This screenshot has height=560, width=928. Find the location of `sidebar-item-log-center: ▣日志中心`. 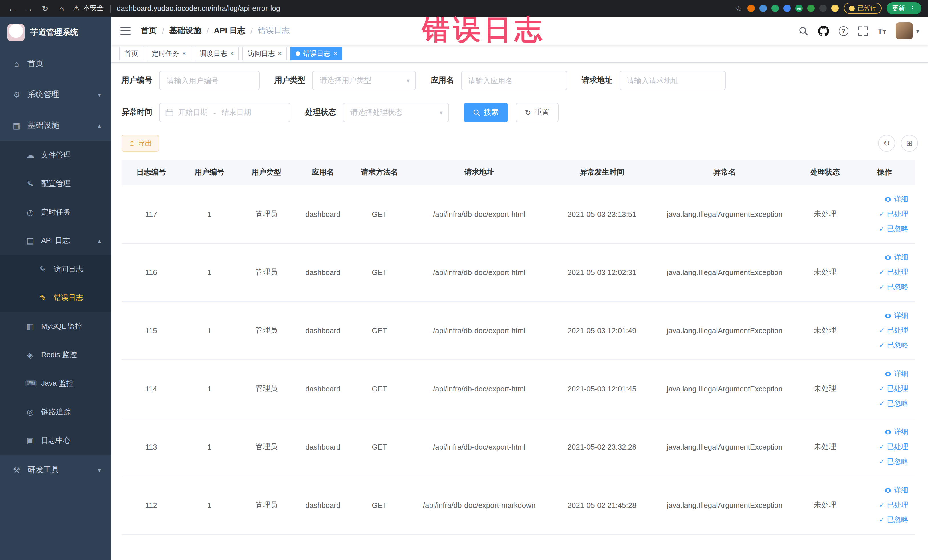

sidebar-item-log-center: ▣日志中心 is located at coordinates (56, 441).